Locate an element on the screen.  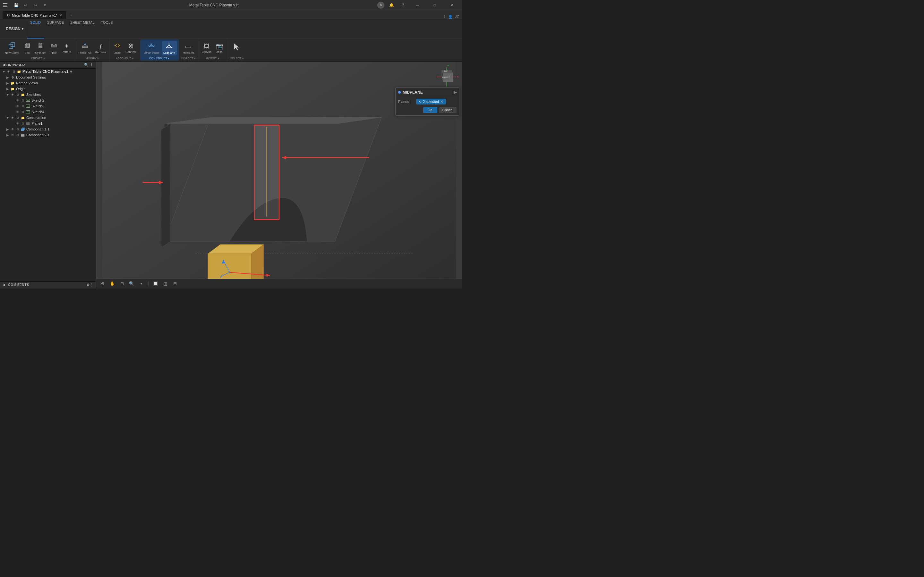
close-btn: ✕ is located at coordinates (452, 5).